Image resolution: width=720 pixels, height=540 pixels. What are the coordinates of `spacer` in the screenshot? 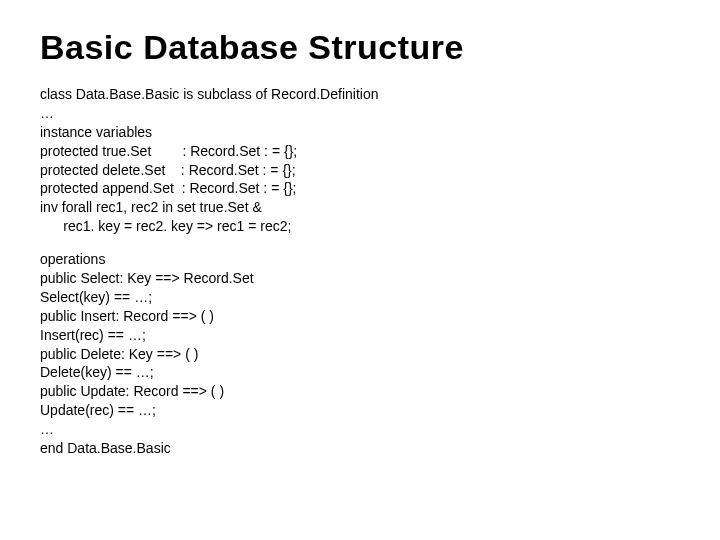 It's located at (360, 243).